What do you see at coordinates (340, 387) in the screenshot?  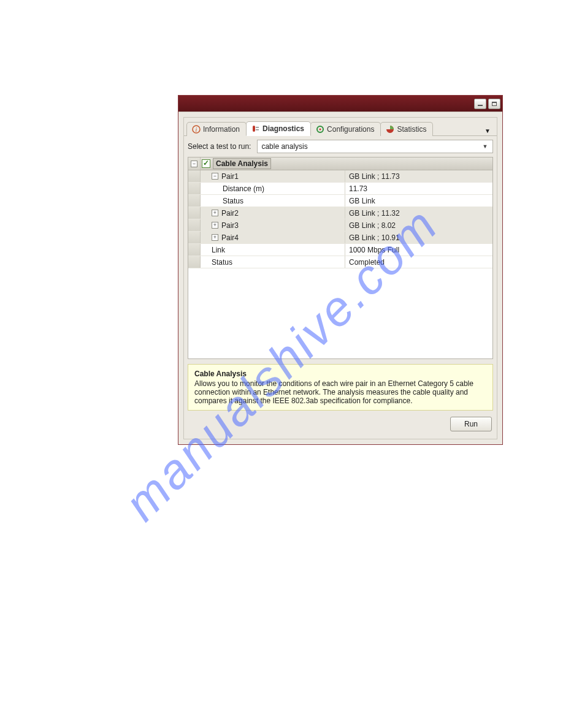 I see `description-panel: Cable Analysis Allows you to monitor the…` at bounding box center [340, 387].